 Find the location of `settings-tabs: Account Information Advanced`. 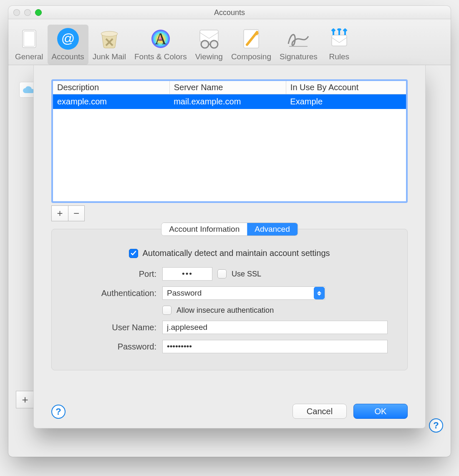

settings-tabs: Account Information Advanced is located at coordinates (230, 229).